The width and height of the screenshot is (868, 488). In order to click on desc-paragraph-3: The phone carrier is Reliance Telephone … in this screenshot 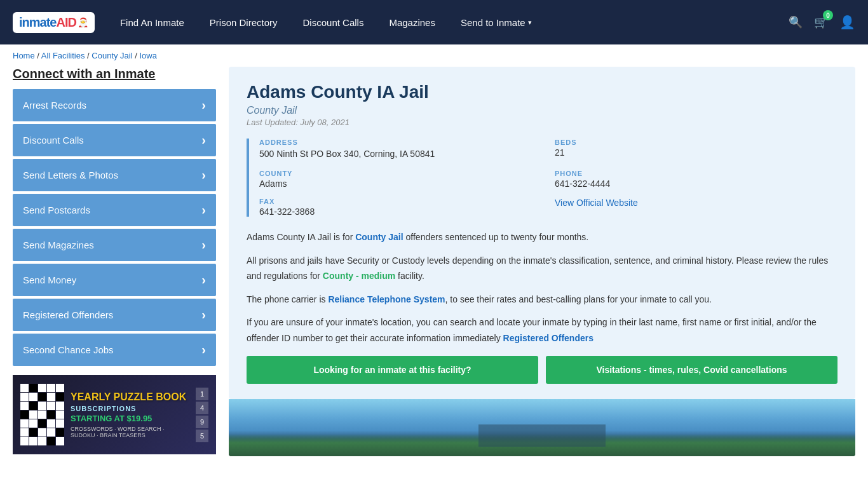, I will do `click(542, 300)`.